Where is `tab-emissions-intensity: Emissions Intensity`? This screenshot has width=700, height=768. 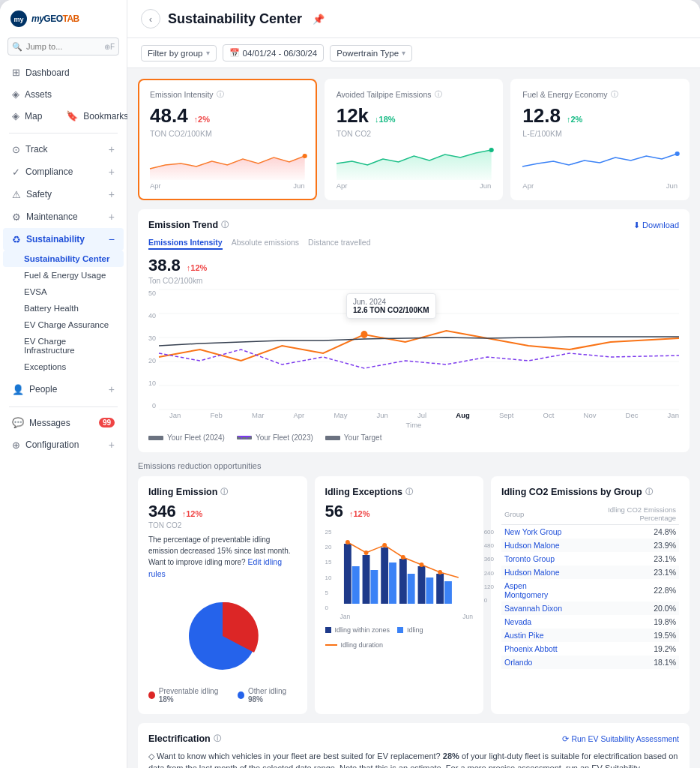
tab-emissions-intensity: Emissions Intensity is located at coordinates (186, 244).